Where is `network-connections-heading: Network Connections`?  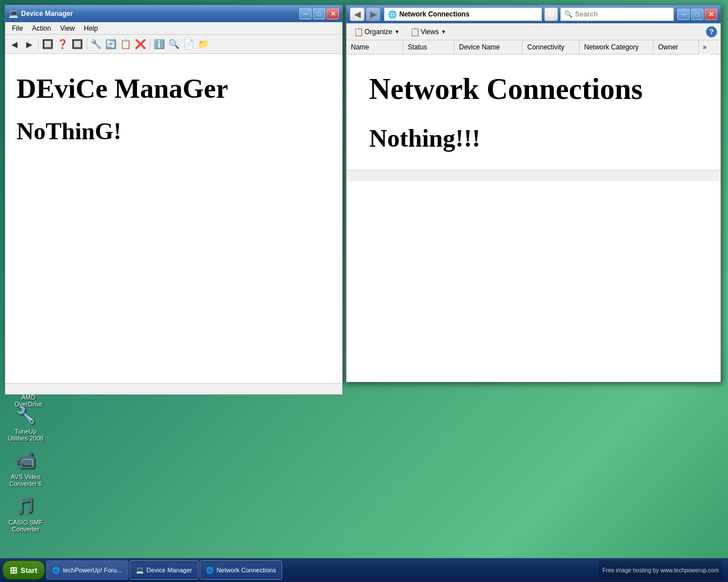 network-connections-heading: Network Connections is located at coordinates (533, 89).